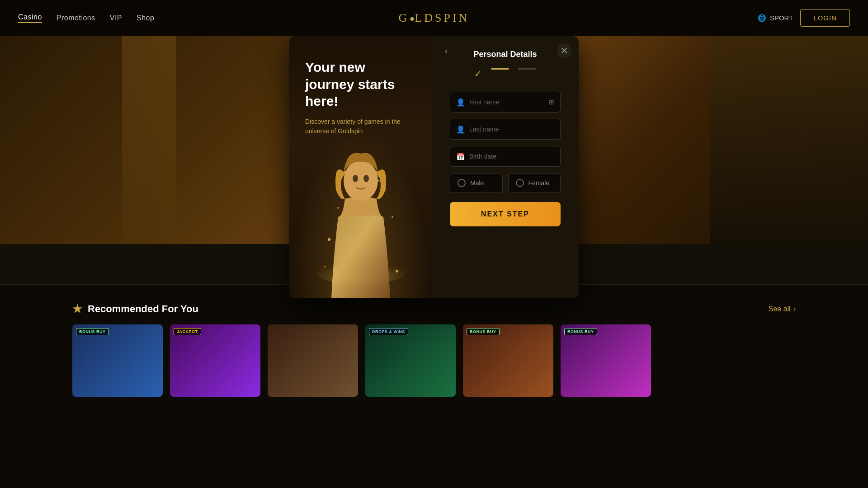 This screenshot has height=488, width=868. I want to click on birth-date-group: 📅, so click(505, 156).